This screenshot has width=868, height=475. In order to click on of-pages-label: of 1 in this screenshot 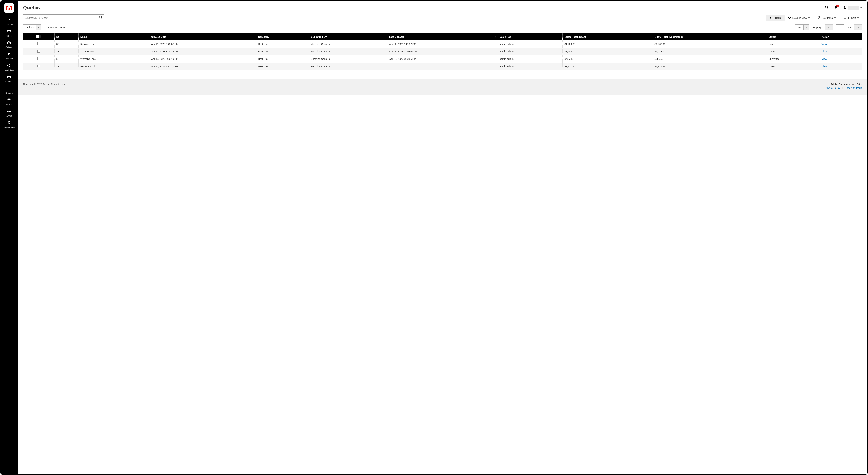, I will do `click(849, 28)`.